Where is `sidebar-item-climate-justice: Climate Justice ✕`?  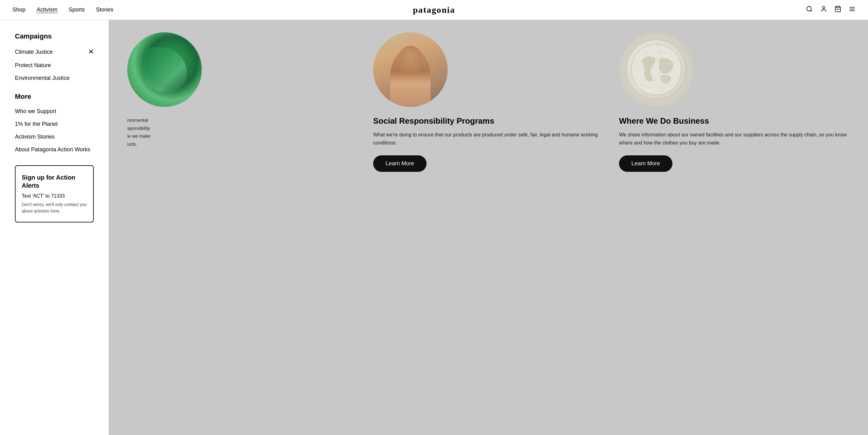 sidebar-item-climate-justice: Climate Justice ✕ is located at coordinates (54, 52).